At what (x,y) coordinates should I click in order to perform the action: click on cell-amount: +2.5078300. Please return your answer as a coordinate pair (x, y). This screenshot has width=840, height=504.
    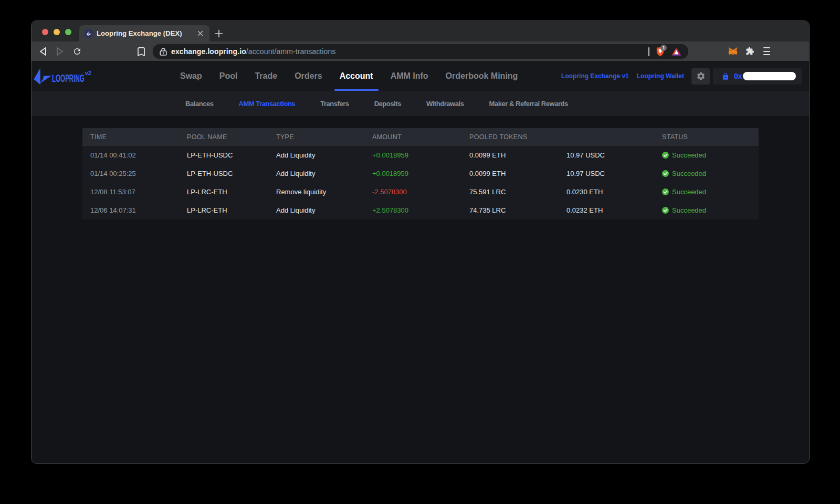
    Looking at the image, I should click on (421, 210).